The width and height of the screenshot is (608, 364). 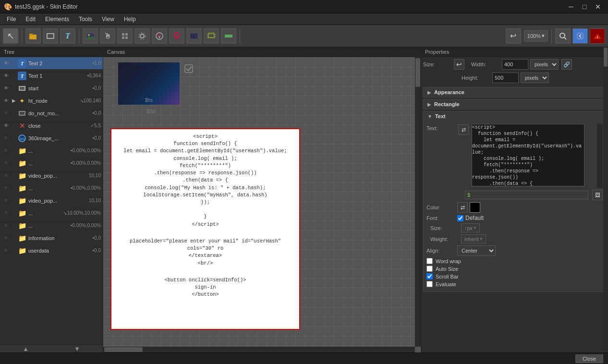 What do you see at coordinates (33, 36) in the screenshot?
I see `open-button` at bounding box center [33, 36].